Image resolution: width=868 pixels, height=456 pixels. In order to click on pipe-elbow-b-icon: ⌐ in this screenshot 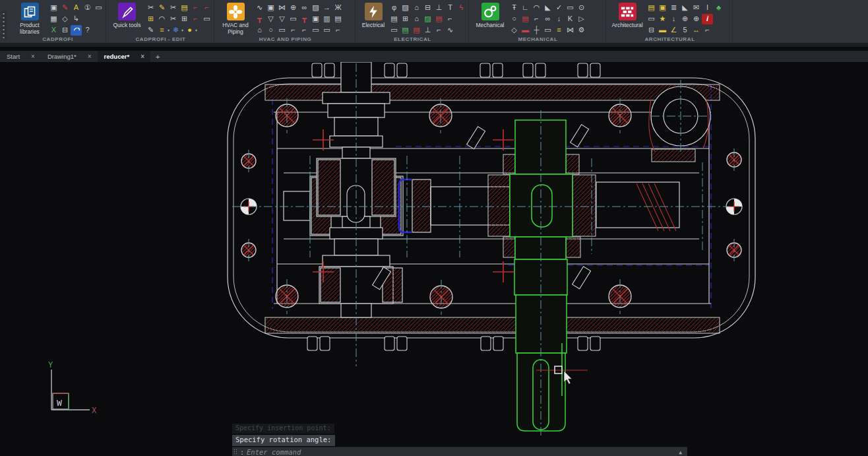, I will do `click(207, 8)`.